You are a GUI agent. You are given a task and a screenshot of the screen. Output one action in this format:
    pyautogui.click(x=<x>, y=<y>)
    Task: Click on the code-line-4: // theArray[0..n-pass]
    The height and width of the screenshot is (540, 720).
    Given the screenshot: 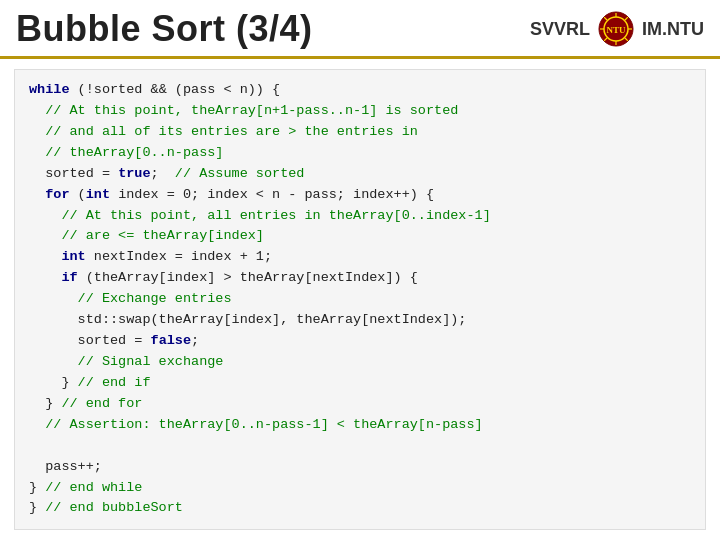 What is the action you would take?
    pyautogui.click(x=360, y=154)
    